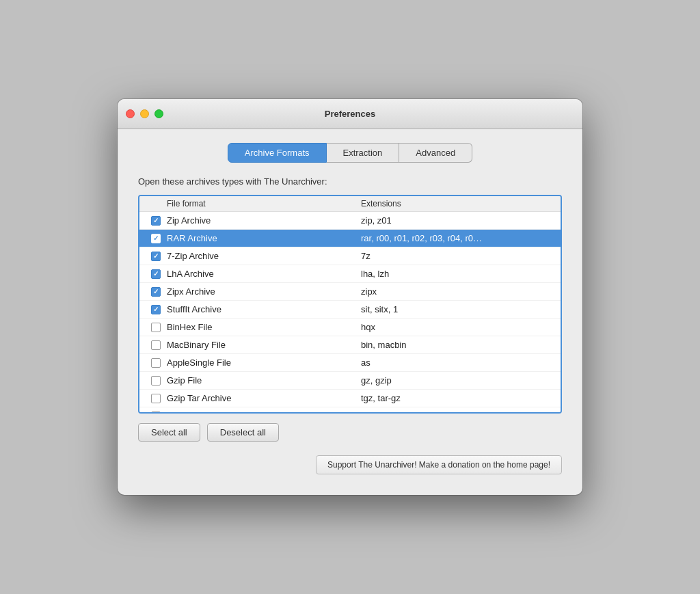  What do you see at coordinates (145, 113) in the screenshot?
I see `minimize-button` at bounding box center [145, 113].